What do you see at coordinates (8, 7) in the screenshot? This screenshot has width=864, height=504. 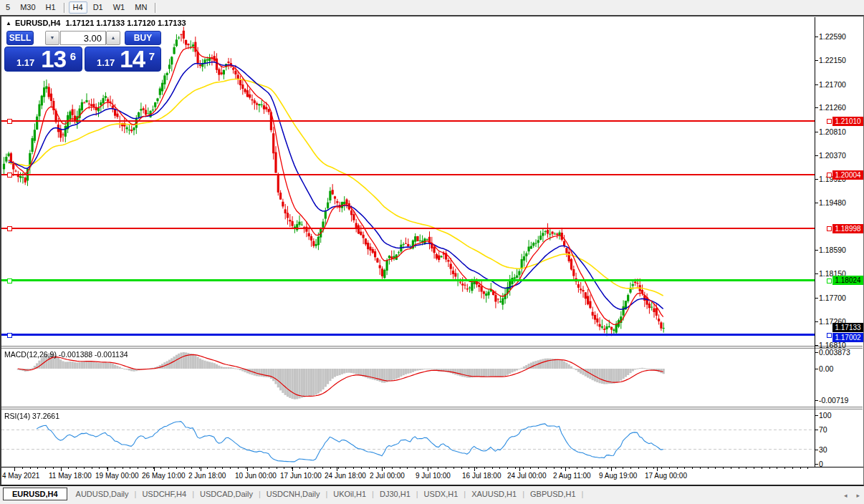 I see `timeframe-button-5: 5` at bounding box center [8, 7].